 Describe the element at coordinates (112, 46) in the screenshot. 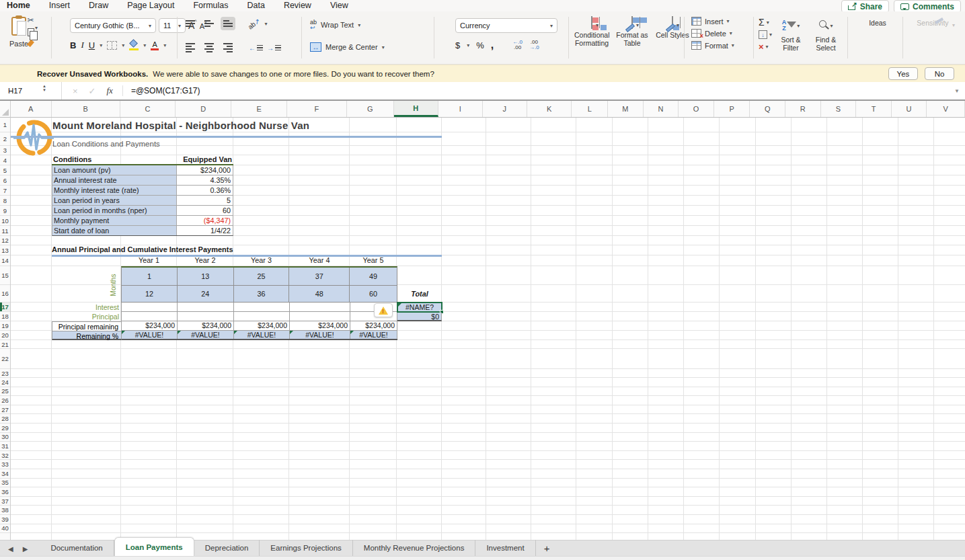

I see `borders-icon` at that location.